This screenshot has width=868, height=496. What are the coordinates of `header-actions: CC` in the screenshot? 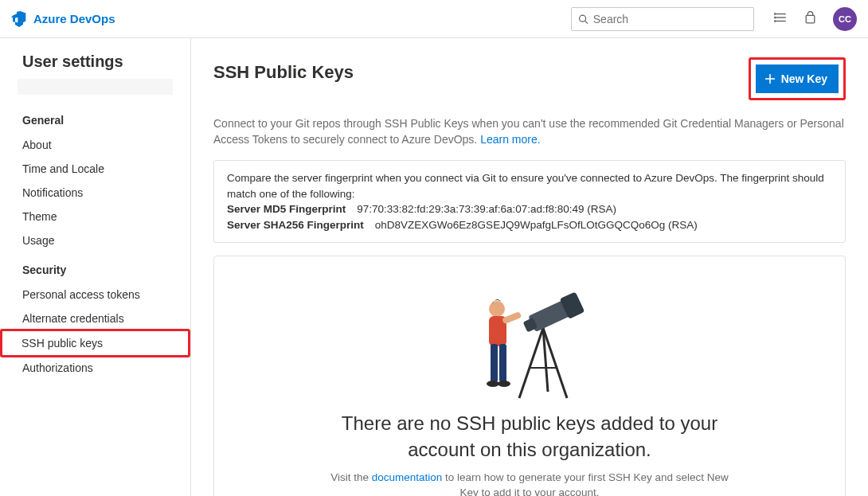 It's located at (815, 19).